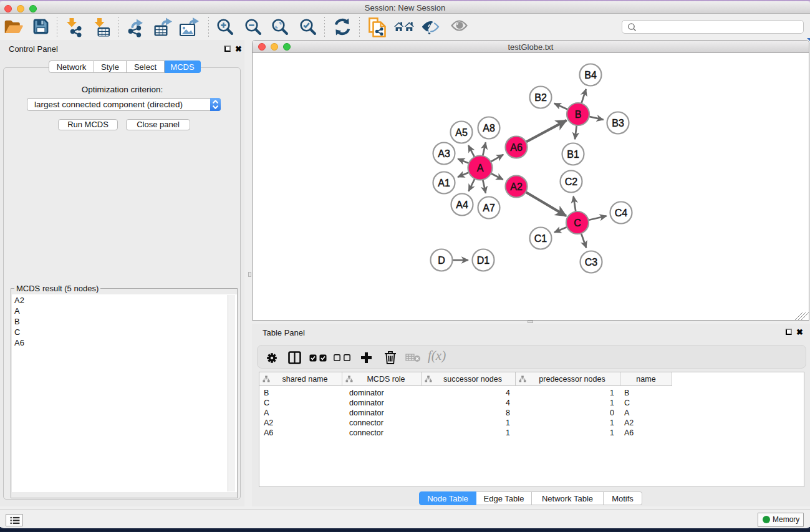 This screenshot has height=532, width=810. What do you see at coordinates (579, 115) in the screenshot?
I see `svg-text: B` at bounding box center [579, 115].